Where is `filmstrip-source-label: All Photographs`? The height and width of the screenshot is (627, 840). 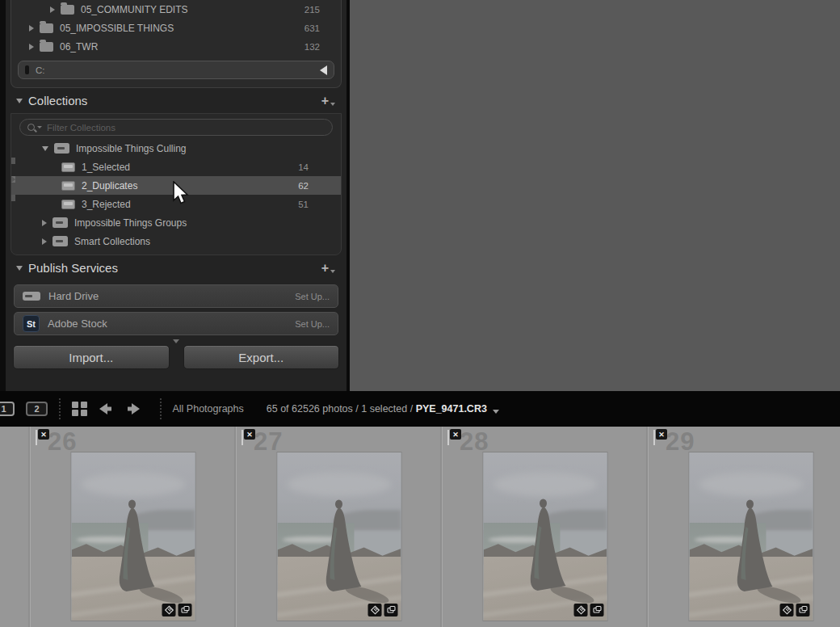
filmstrip-source-label: All Photographs is located at coordinates (208, 409).